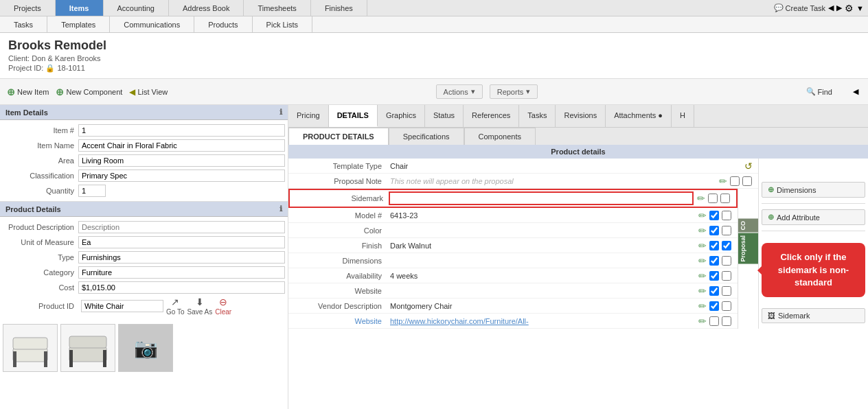 Image resolution: width=868 pixels, height=409 pixels. I want to click on sidemark-proposal-check, so click(725, 198).